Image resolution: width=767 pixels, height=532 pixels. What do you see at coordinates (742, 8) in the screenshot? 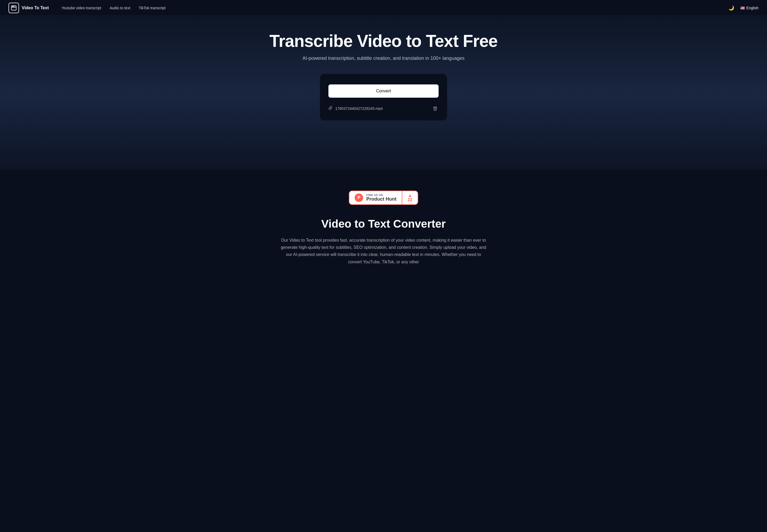
I see `navbar-right: 🌙 🇺🇸 English` at bounding box center [742, 8].